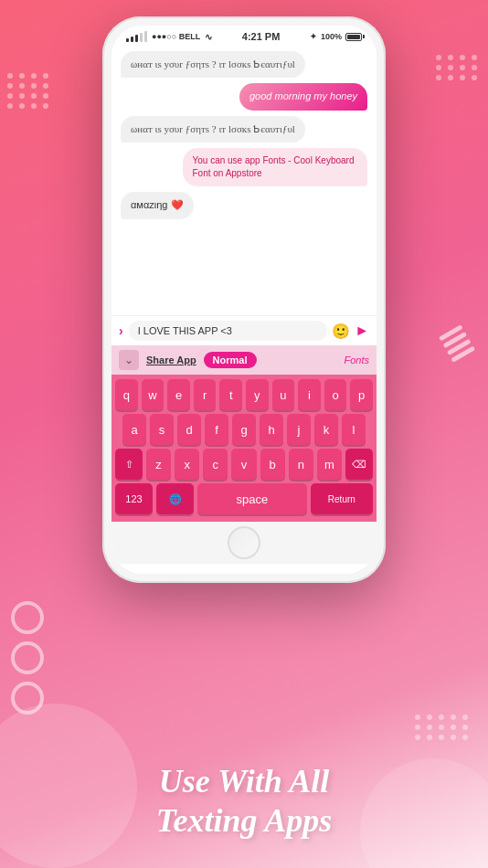  I want to click on backspace-key: ⌫, so click(359, 464).